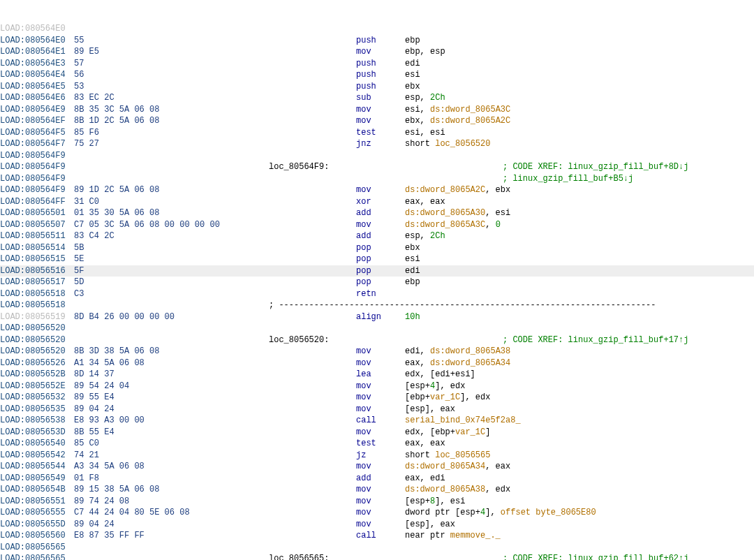 Image resolution: width=754 pixels, height=560 pixels. What do you see at coordinates (33, 249) in the screenshot?
I see `address: LOAD:08056514` at bounding box center [33, 249].